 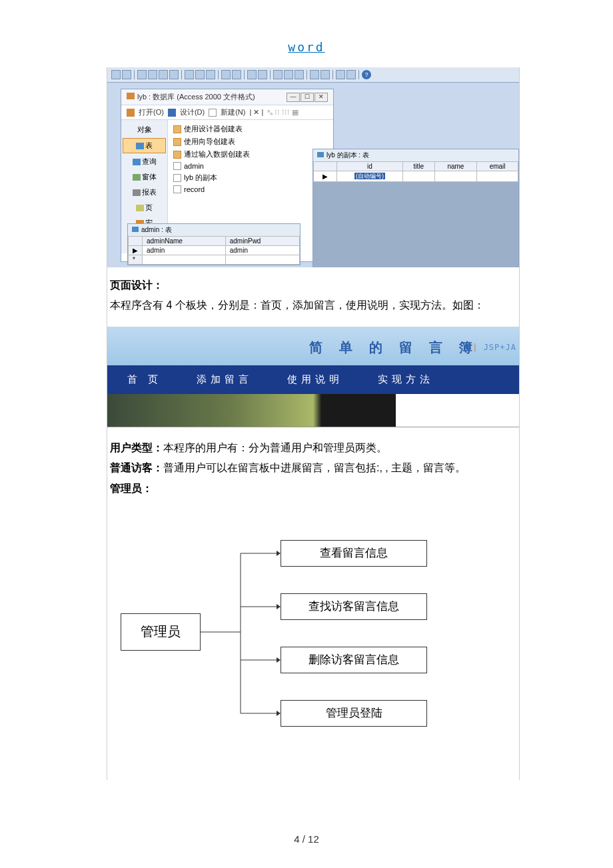 What do you see at coordinates (306, 47) in the screenshot?
I see `header-link: word` at bounding box center [306, 47].